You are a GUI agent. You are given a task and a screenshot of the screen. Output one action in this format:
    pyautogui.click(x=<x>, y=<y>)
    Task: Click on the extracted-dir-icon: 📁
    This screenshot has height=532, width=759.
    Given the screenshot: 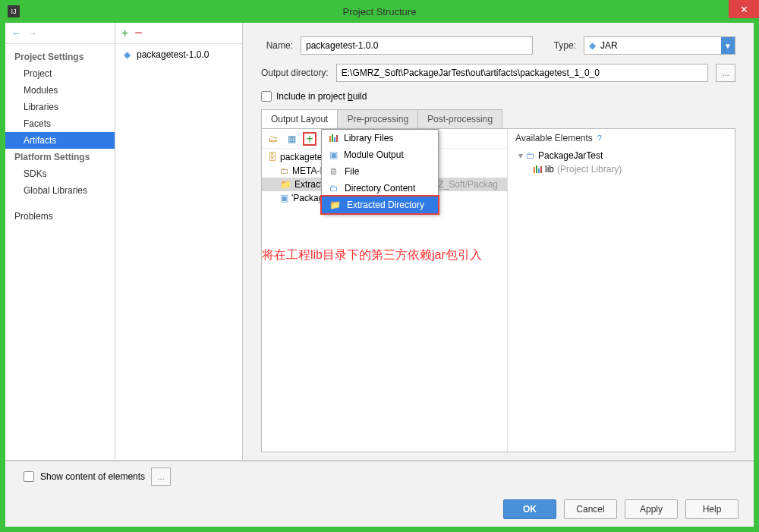 What is the action you would take?
    pyautogui.click(x=335, y=205)
    